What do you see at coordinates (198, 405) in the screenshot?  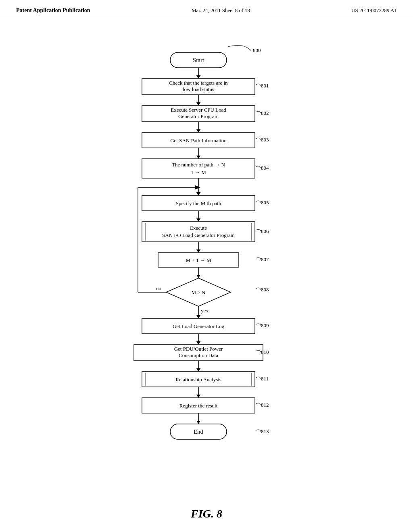 I see `node-812-text: Register the result` at bounding box center [198, 405].